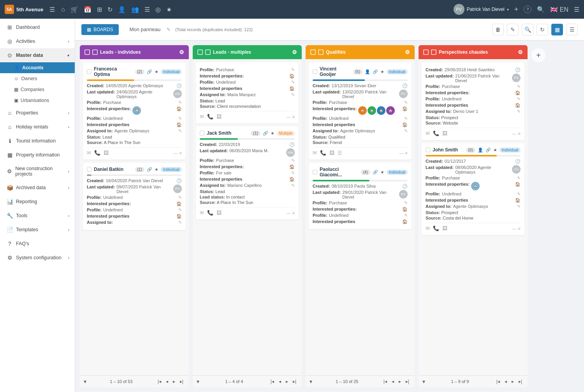  I want to click on sidebar-item-properties: ⌂ Properties ›, so click(37, 113).